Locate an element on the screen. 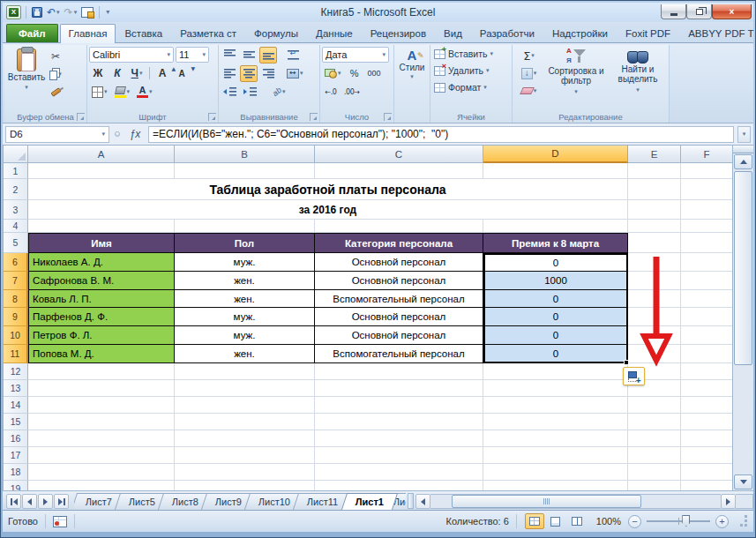 The width and height of the screenshot is (756, 538). split-handle is located at coordinates (743, 150).